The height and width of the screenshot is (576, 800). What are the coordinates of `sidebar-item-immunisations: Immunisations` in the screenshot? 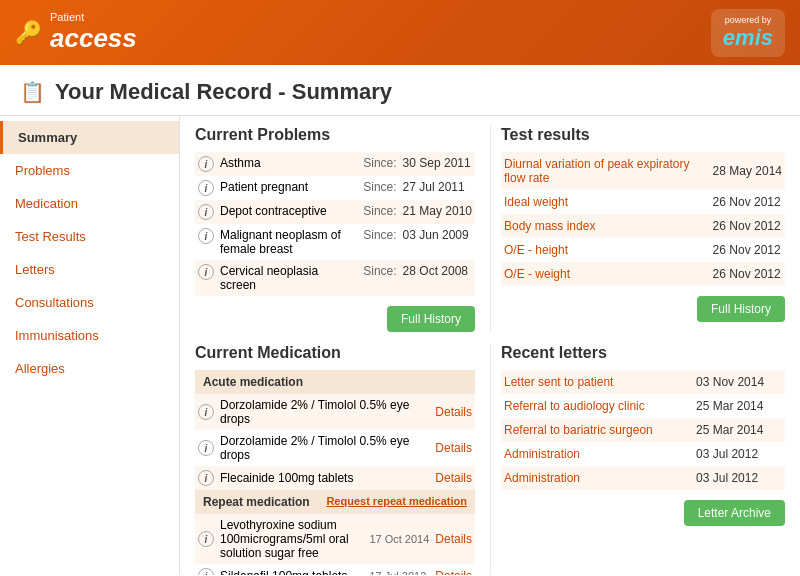 It's located at (90, 336).